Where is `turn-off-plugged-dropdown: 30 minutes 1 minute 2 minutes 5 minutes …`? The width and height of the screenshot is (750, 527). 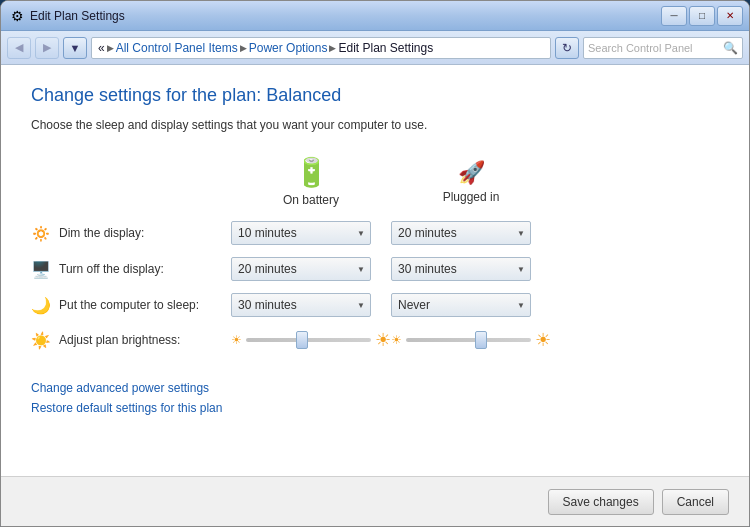 turn-off-plugged-dropdown: 30 minutes 1 minute 2 minutes 5 minutes … is located at coordinates (461, 269).